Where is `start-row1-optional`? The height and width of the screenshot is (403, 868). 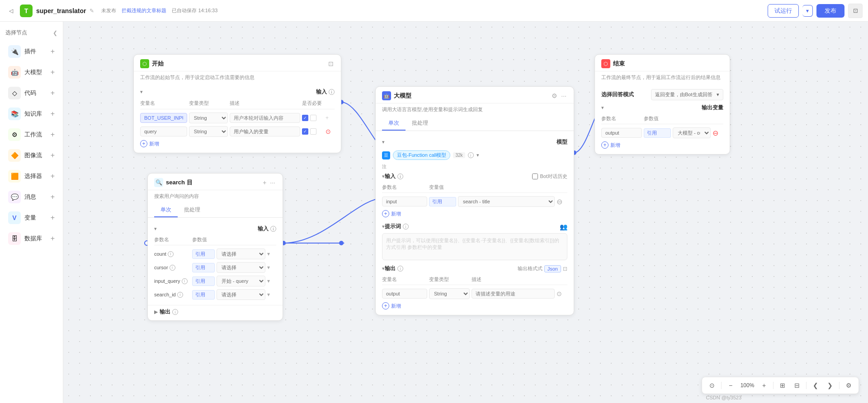
start-row1-optional is located at coordinates (313, 118).